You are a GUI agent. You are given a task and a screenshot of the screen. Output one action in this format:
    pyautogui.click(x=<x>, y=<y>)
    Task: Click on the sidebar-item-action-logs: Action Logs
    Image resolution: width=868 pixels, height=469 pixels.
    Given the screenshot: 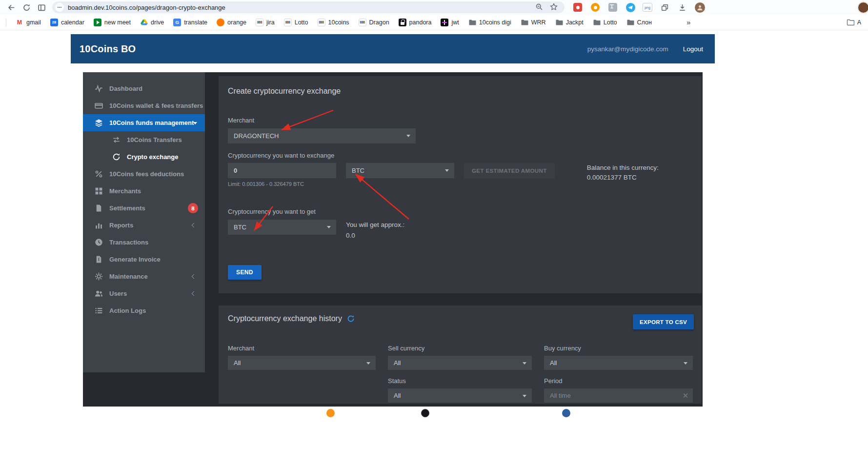 What is the action you would take?
    pyautogui.click(x=144, y=310)
    